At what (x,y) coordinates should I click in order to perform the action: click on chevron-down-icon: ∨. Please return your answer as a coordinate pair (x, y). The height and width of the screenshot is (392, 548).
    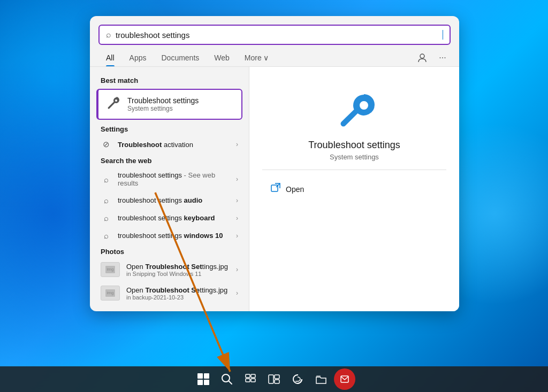
    Looking at the image, I should click on (266, 58).